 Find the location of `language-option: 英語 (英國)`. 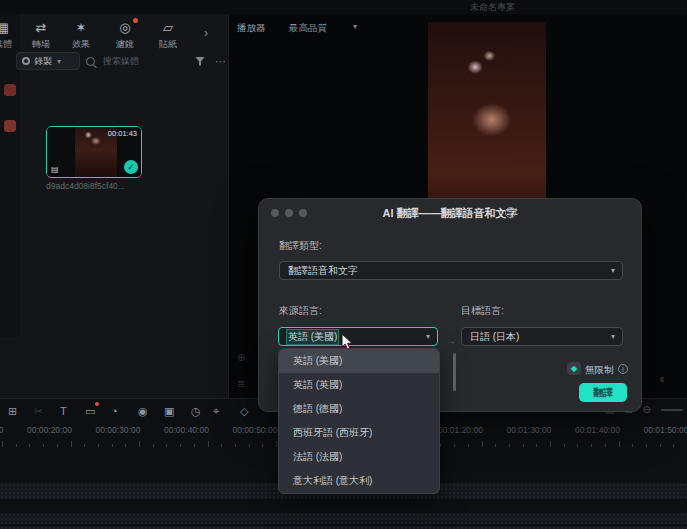

language-option: 英語 (英國) is located at coordinates (359, 385).